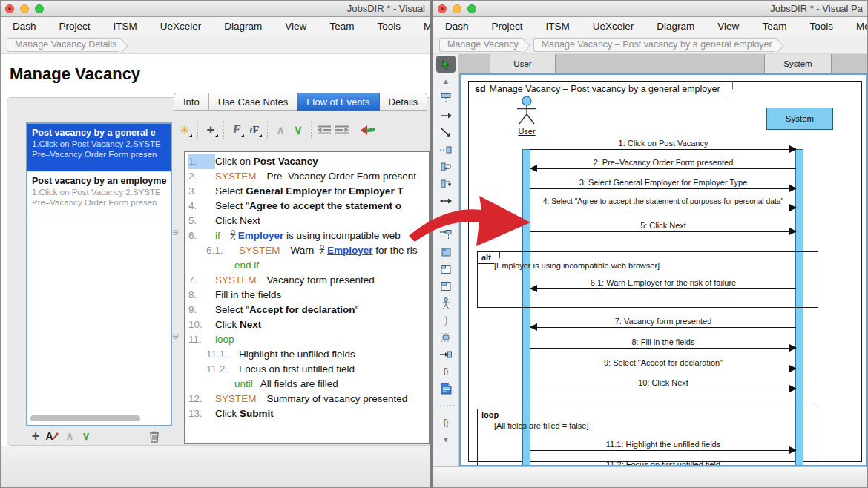 This screenshot has height=488, width=868. Describe the element at coordinates (446, 150) in the screenshot. I see `create-message-tool-icon` at that location.